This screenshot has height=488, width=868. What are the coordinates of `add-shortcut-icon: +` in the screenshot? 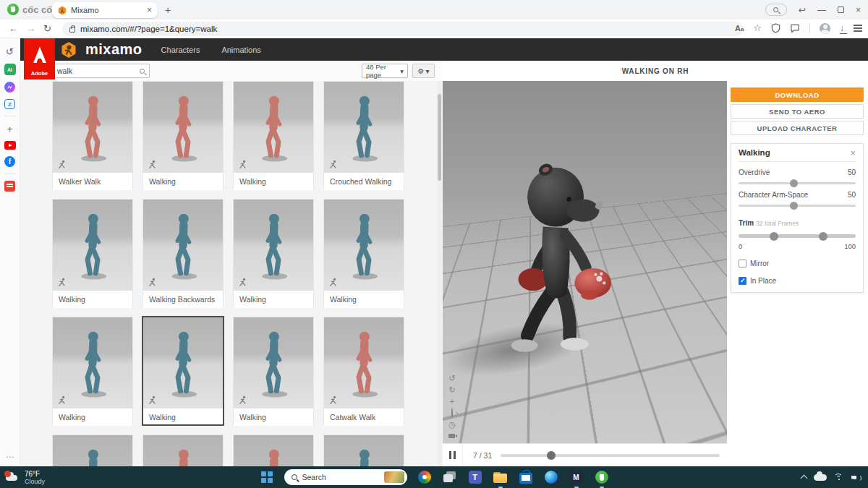 It's located at (10, 129).